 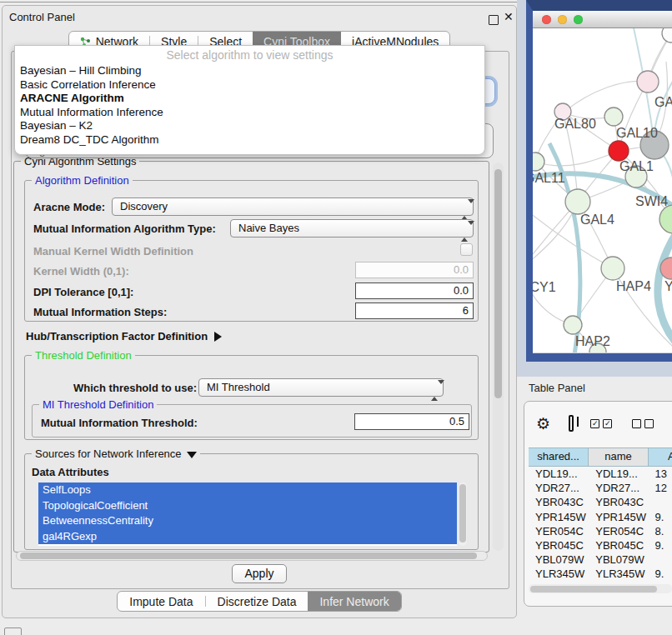 What do you see at coordinates (258, 602) in the screenshot?
I see `bottom-tab-bar: Impute DataDiscretize DataInfer Network` at bounding box center [258, 602].